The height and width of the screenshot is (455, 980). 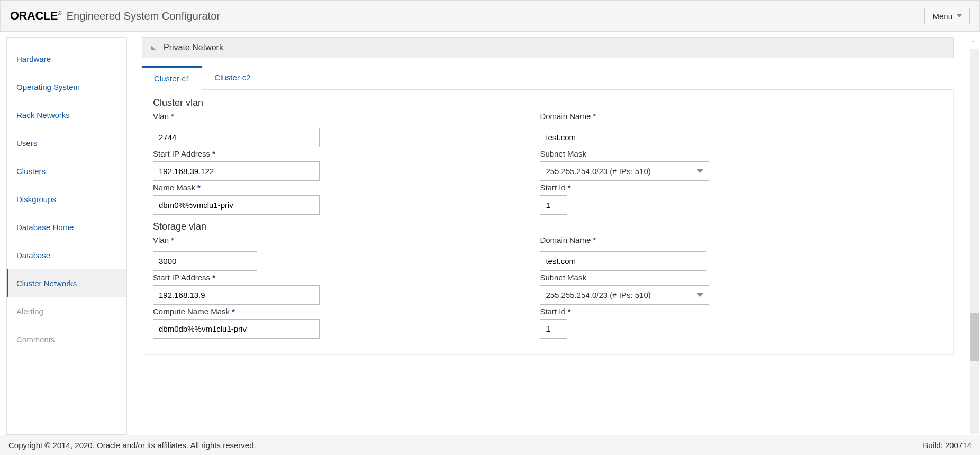 What do you see at coordinates (624, 295) in the screenshot?
I see `storage-subnet-select: 255.255.254.0/23 (# IPs: 510)` at bounding box center [624, 295].